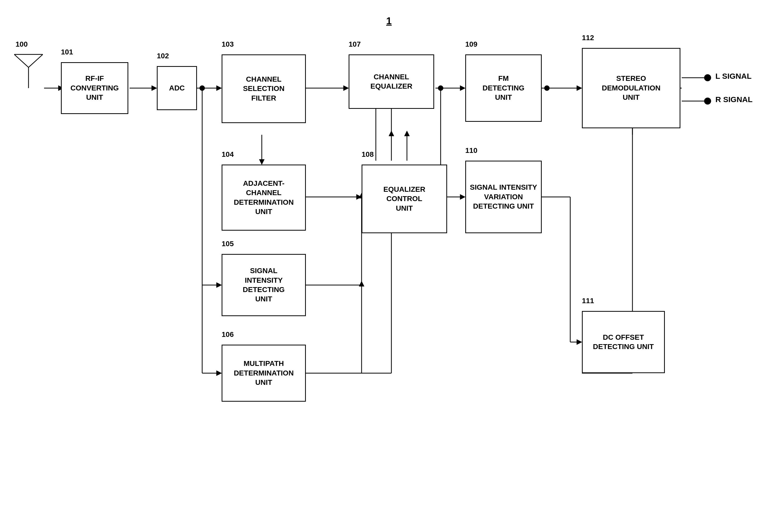 This screenshot has height=532, width=782. I want to click on adc-block: ADC, so click(177, 88).